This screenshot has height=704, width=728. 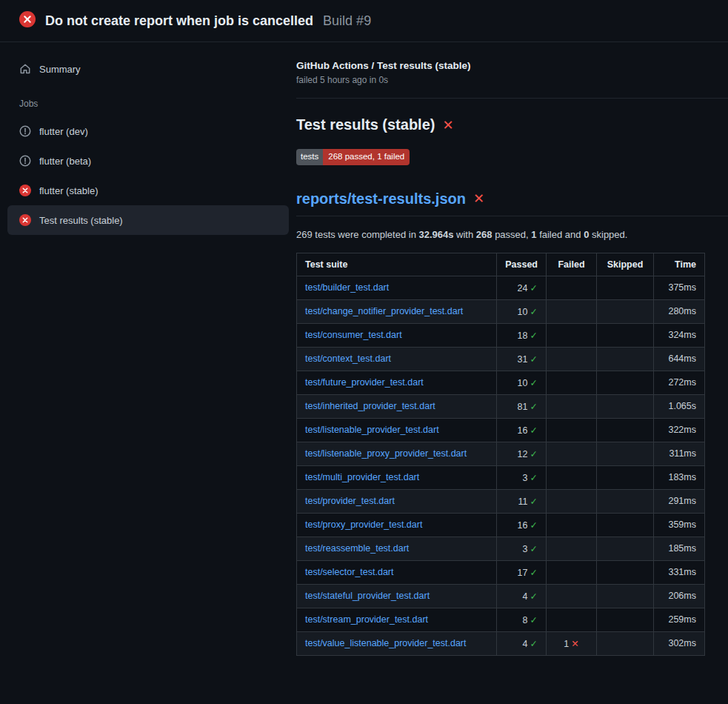 I want to click on summary-line: 269 tests were completed in 32.964s with…, so click(x=512, y=234).